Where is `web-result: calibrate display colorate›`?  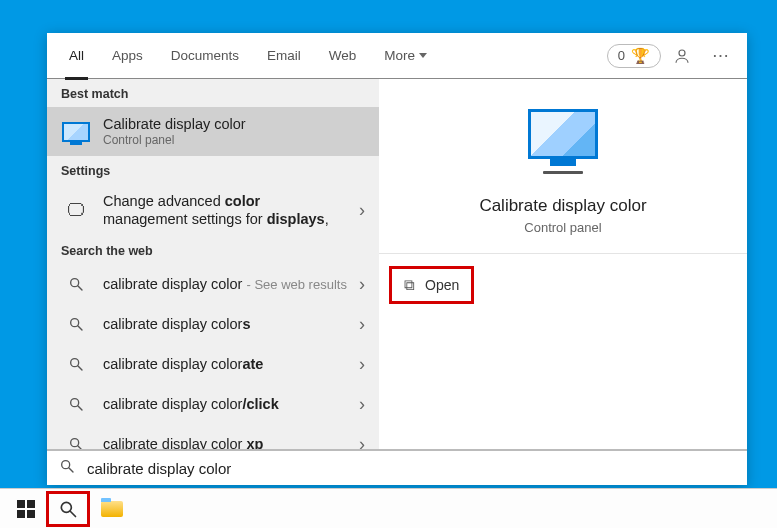 web-result: calibrate display colorate› is located at coordinates (213, 364).